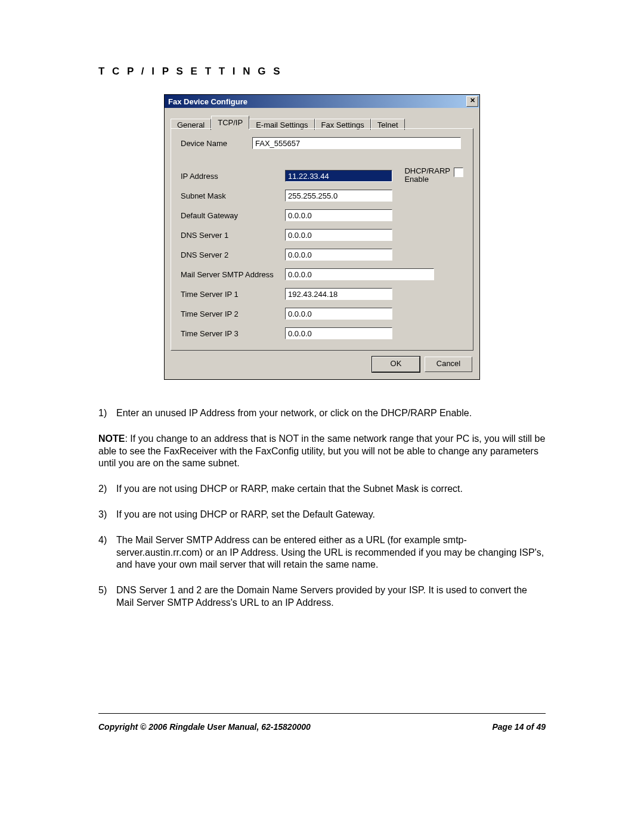  I want to click on time-server-3-input, so click(339, 333).